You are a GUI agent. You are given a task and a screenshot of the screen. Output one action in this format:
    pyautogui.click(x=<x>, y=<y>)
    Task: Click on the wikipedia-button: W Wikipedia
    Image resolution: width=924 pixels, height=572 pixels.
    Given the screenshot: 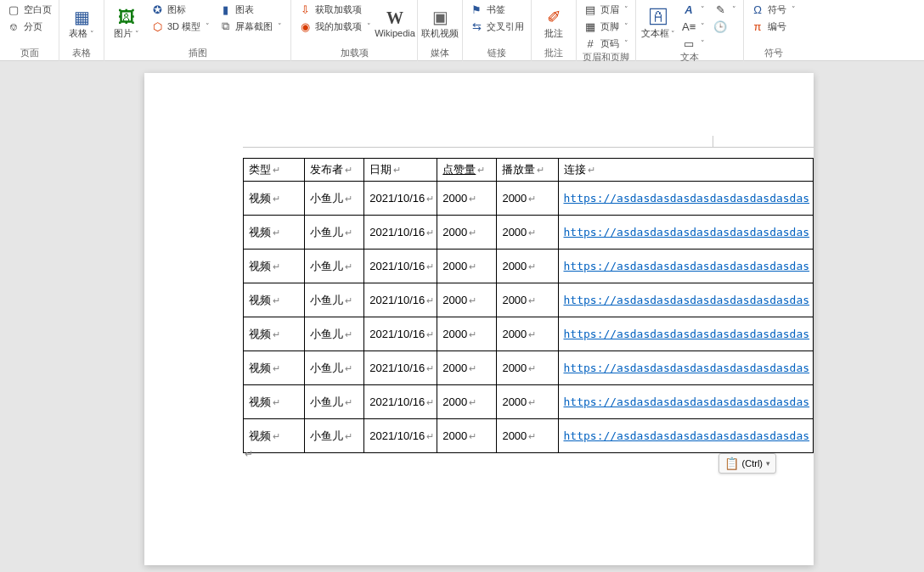 What is the action you would take?
    pyautogui.click(x=395, y=24)
    